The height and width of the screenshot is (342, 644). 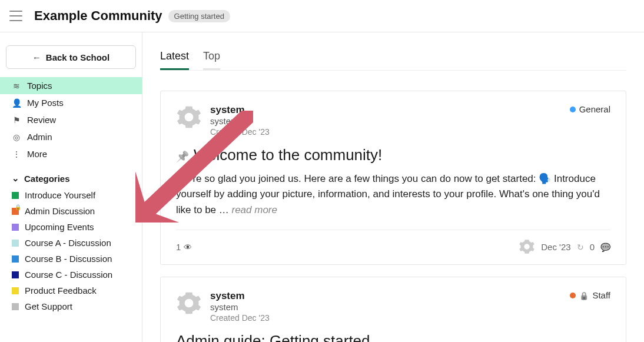 What do you see at coordinates (45, 102) in the screenshot?
I see `sidebar-item-label: My Posts` at bounding box center [45, 102].